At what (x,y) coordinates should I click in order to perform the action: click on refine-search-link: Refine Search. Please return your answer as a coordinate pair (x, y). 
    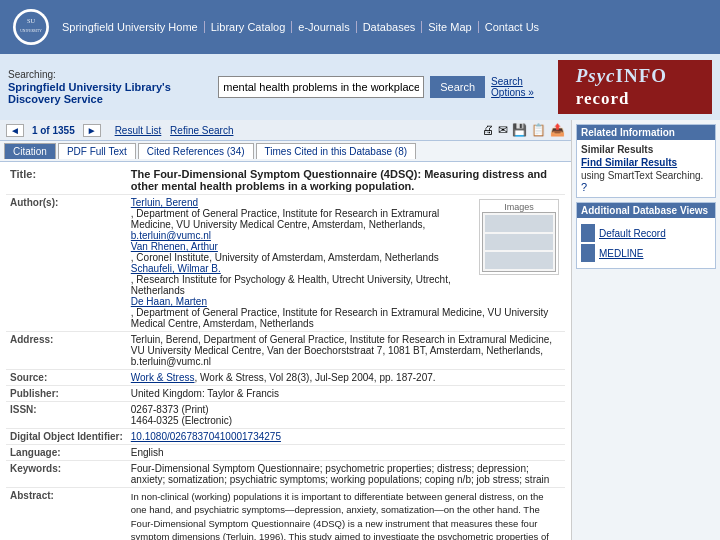
    Looking at the image, I should click on (202, 130).